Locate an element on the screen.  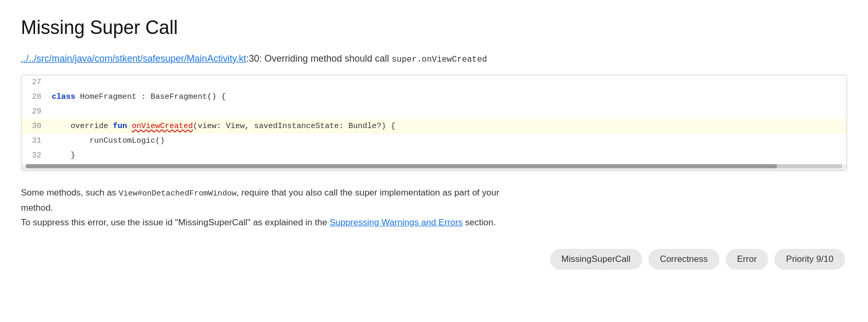
code-line-32: 32 } is located at coordinates (434, 156).